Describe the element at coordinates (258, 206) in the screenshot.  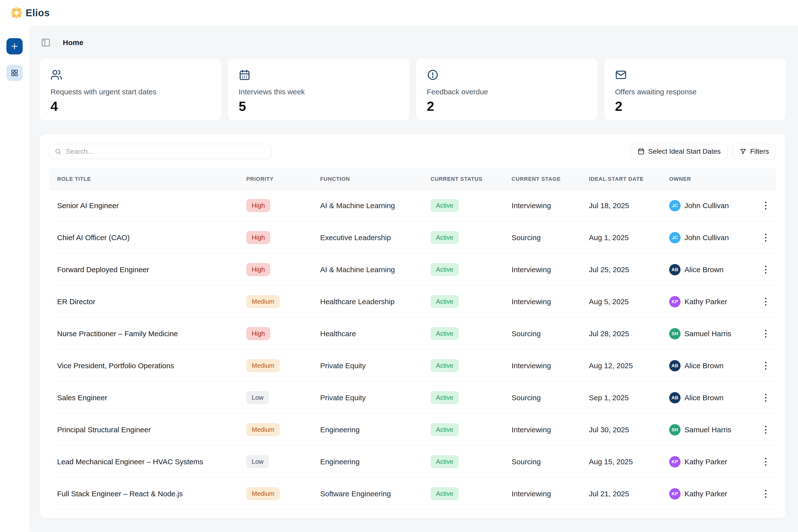
I see `priority-badge: High` at that location.